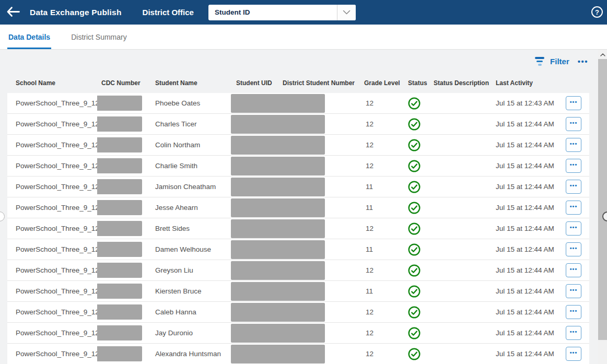 The height and width of the screenshot is (364, 607). Describe the element at coordinates (14, 13) in the screenshot. I see `back-button` at that location.